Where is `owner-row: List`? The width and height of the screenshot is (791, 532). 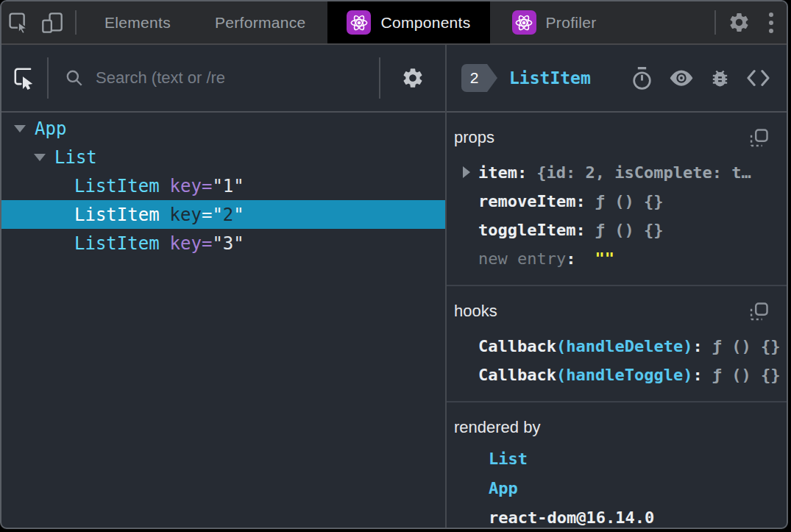
owner-row: List is located at coordinates (617, 458).